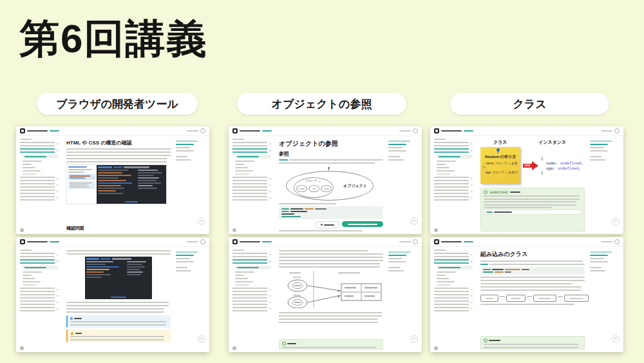 The image size is (644, 363). What do you see at coordinates (115, 183) in the screenshot?
I see `selected-node` at bounding box center [115, 183].